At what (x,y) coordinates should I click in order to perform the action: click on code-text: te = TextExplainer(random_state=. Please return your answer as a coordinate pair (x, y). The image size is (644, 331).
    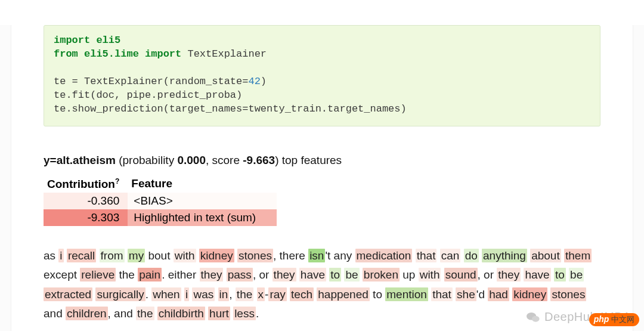
    Looking at the image, I should click on (151, 81).